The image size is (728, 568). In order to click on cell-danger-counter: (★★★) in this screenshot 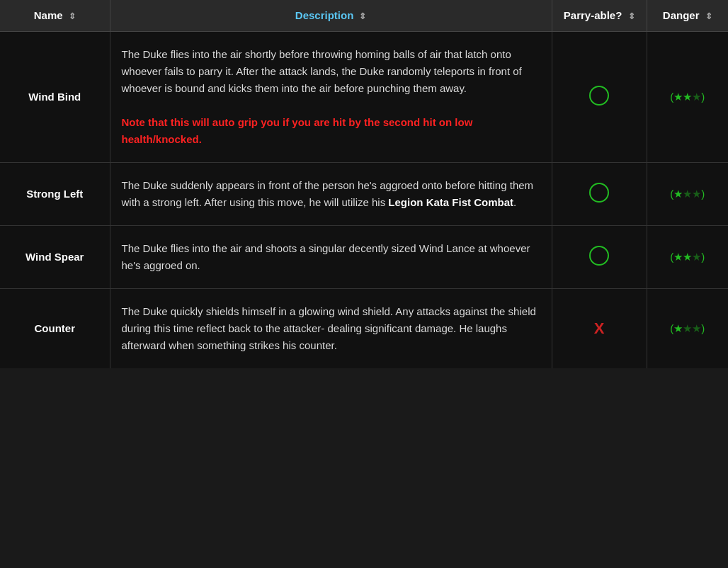, I will do `click(687, 329)`.